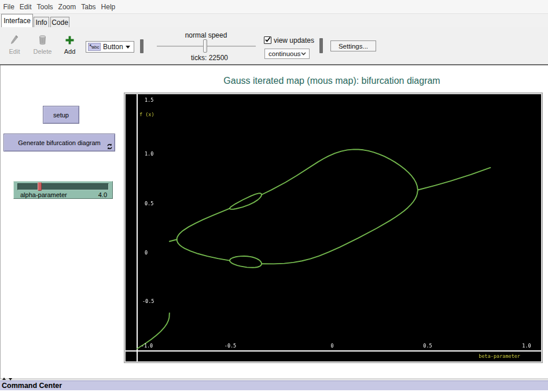 The image size is (548, 392). What do you see at coordinates (39, 186) in the screenshot?
I see `alpha-slider-handle` at bounding box center [39, 186].